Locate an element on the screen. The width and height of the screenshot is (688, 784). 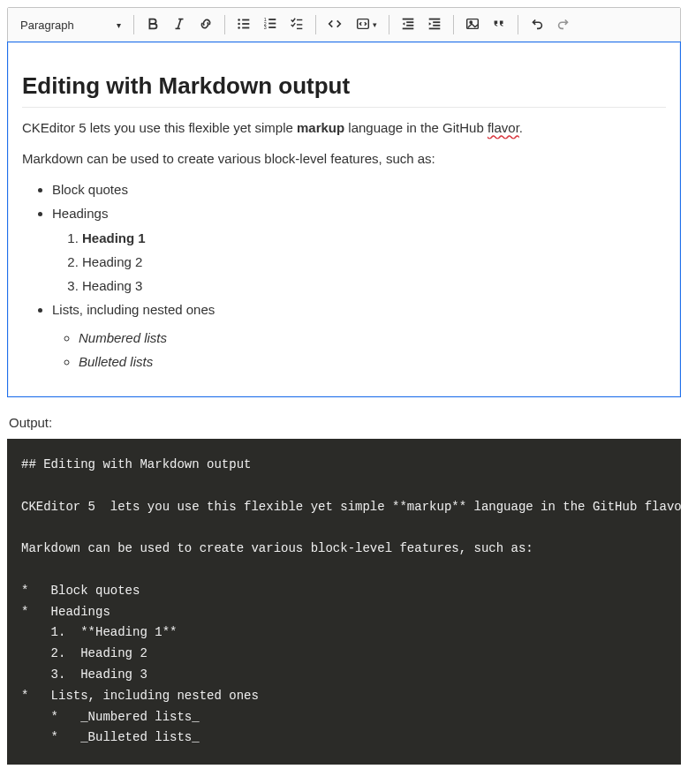
undo-button is located at coordinates (537, 25).